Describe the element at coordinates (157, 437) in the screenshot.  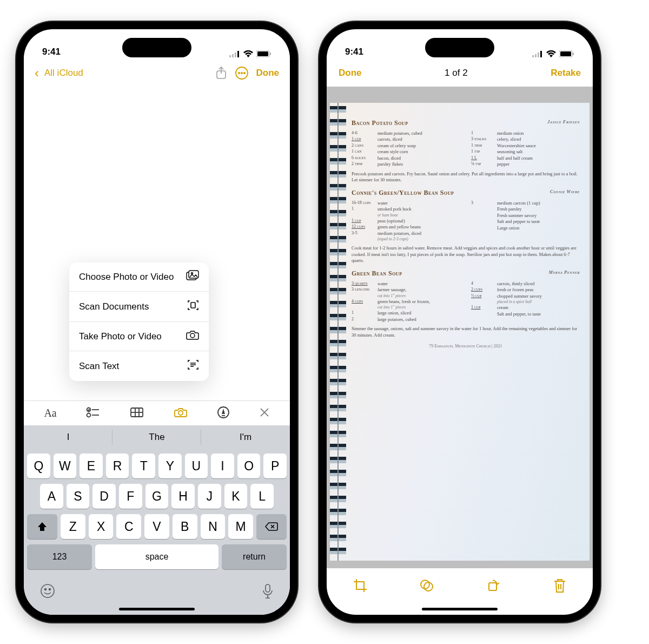
I see `suggestion-bar: I The I'm` at that location.